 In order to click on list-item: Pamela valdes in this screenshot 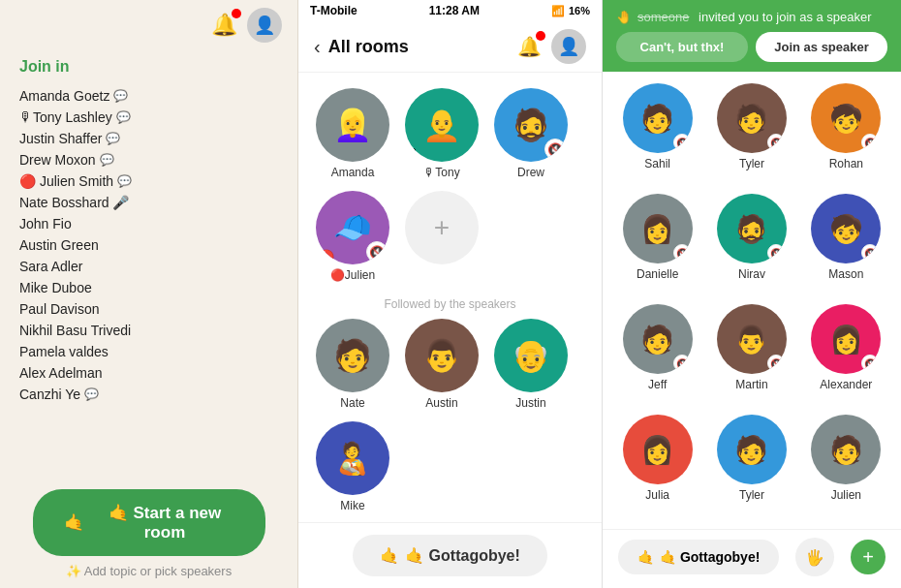, I will do `click(149, 352)`.